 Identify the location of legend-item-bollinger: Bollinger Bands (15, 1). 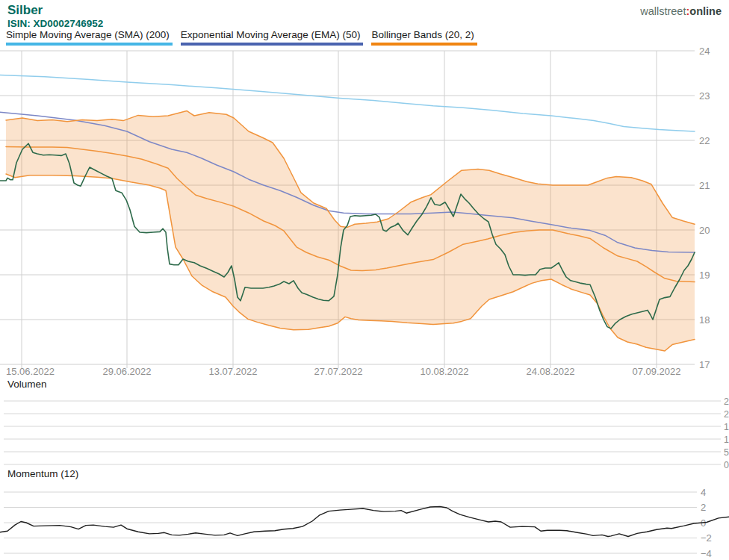
(424, 37).